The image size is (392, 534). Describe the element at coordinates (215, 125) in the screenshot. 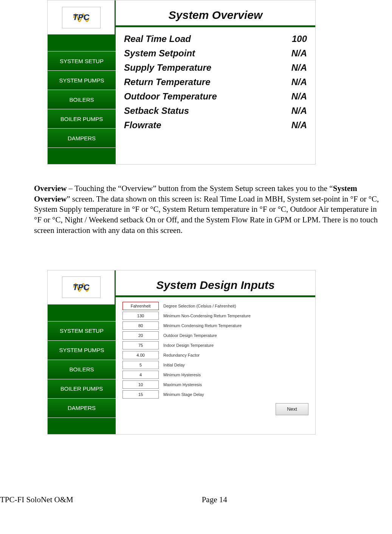

I see `overview-row: Flowrate N/A` at that location.